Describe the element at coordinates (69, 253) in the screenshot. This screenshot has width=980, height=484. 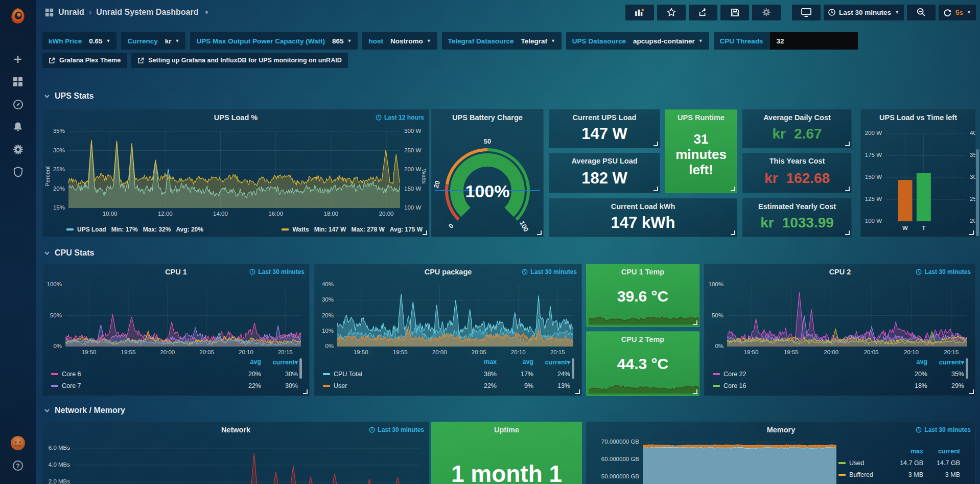
I see `section-cpu-stats: CPU Stats` at that location.